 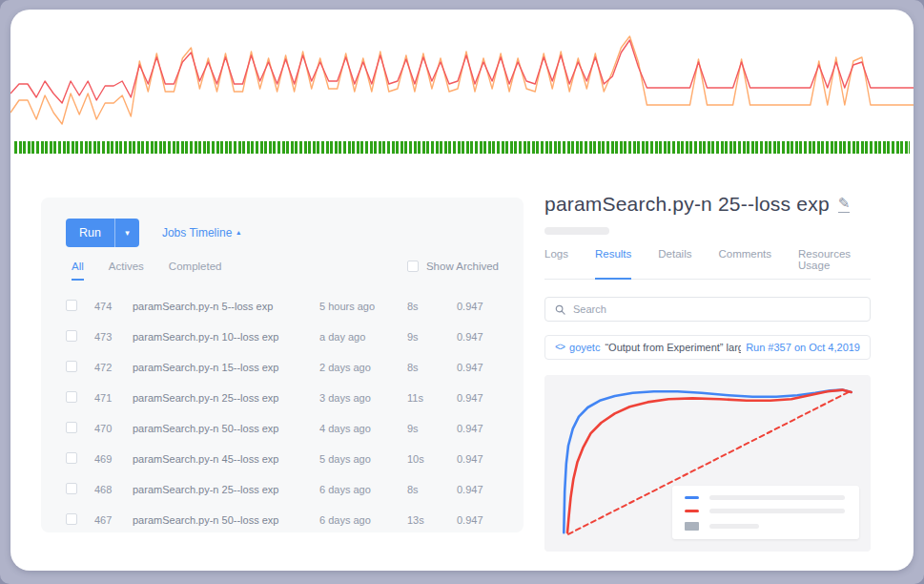 What do you see at coordinates (290, 520) in the screenshot?
I see `job-row: 467 paramSearch.py-n 50--loss exp 6 days…` at bounding box center [290, 520].